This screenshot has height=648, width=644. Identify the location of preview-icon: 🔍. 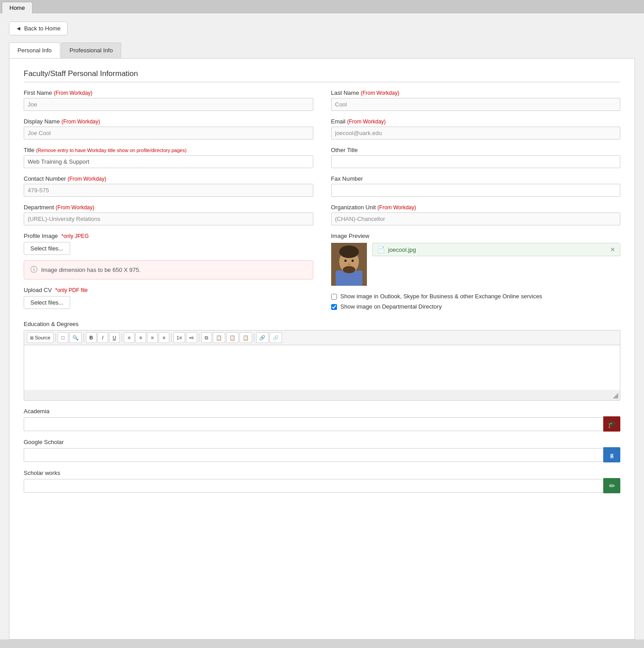
(76, 338).